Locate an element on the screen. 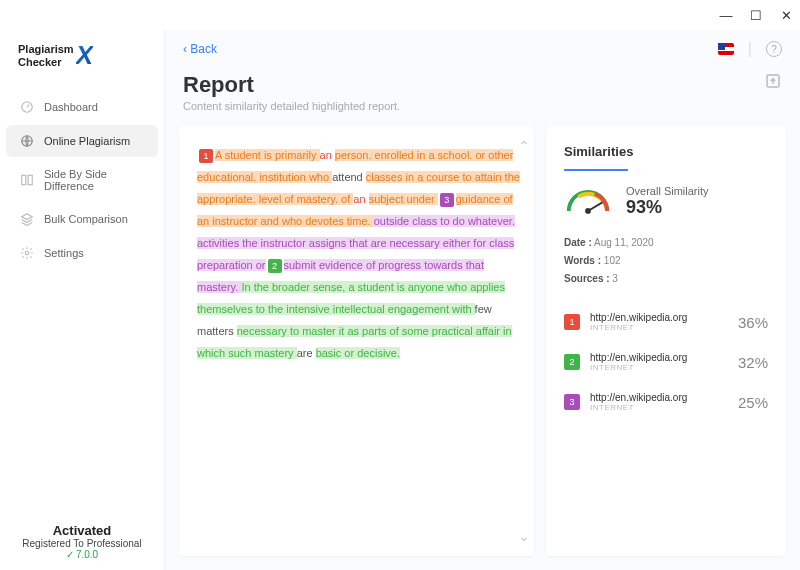 The height and width of the screenshot is (570, 800). source-marker: 1 is located at coordinates (206, 156).